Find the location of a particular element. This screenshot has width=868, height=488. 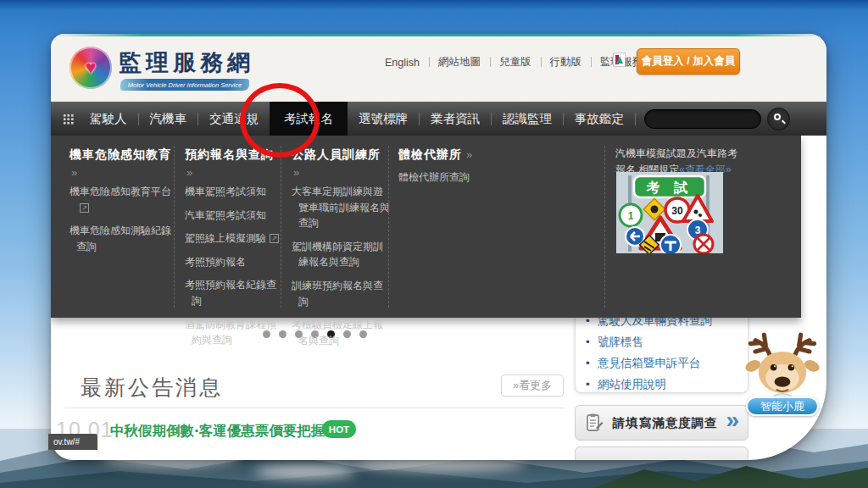

link-sitemap: 網站地圖 is located at coordinates (459, 63).